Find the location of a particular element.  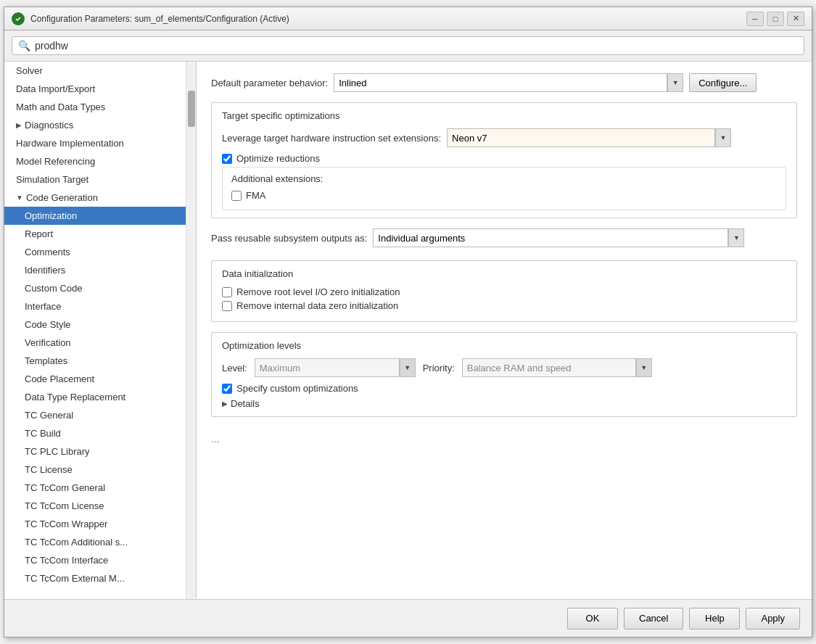

fma-label: FMA is located at coordinates (255, 196).